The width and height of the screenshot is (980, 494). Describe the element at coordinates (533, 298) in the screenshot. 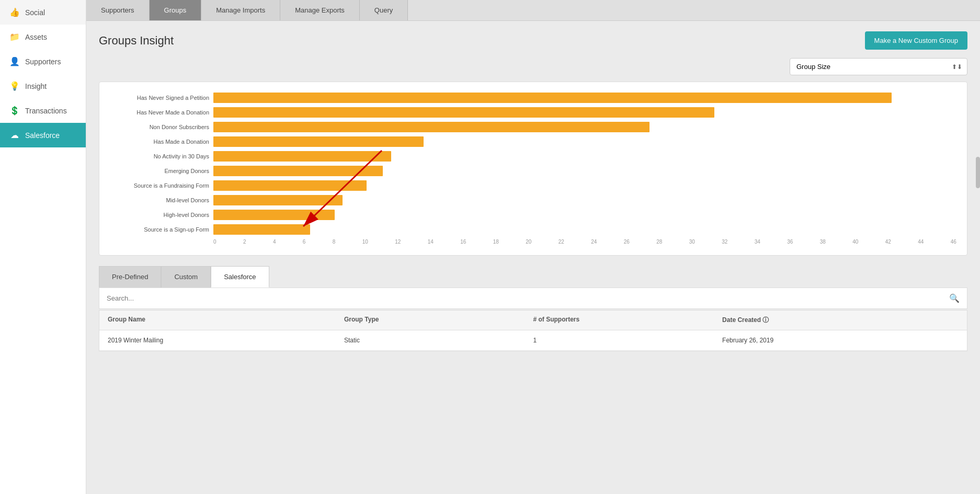

I see `search-area: 🔍` at that location.